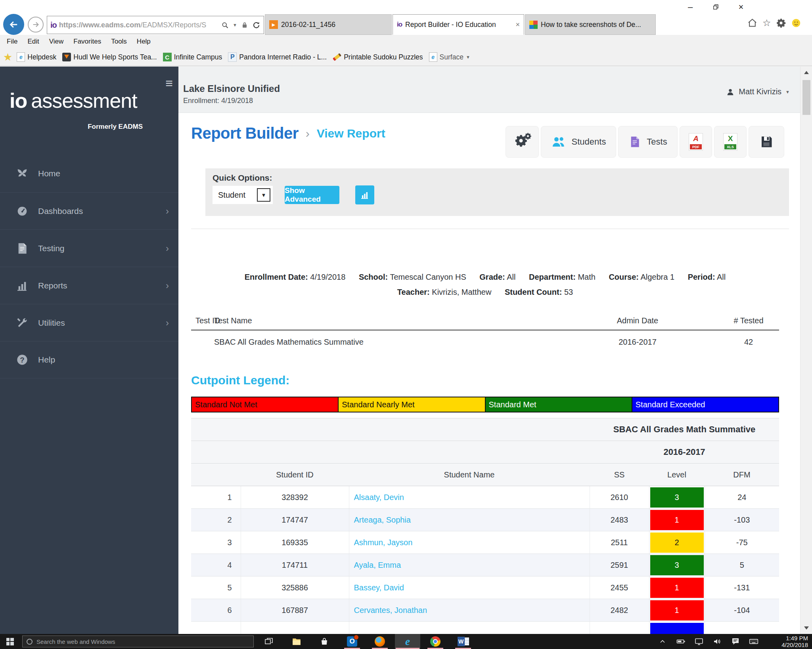  I want to click on tab-1: ▶ 2016-02-11_1456, so click(328, 25).